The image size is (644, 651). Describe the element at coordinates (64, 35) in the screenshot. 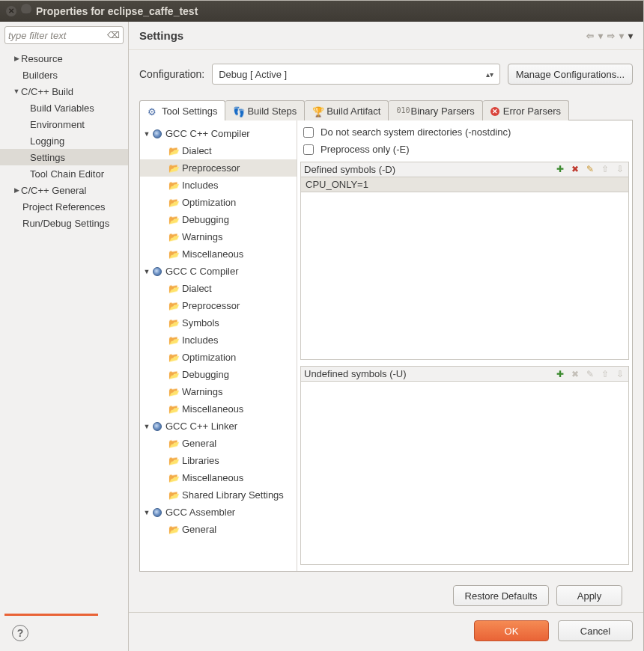

I see `filter-input: type filter text ⌫` at that location.